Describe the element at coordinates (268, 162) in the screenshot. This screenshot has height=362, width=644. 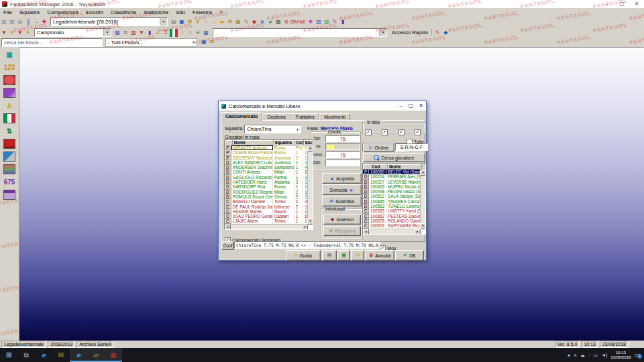
I see `roster-row: D ALEX SANDRO Lobo S Juventus 1 19` at that location.